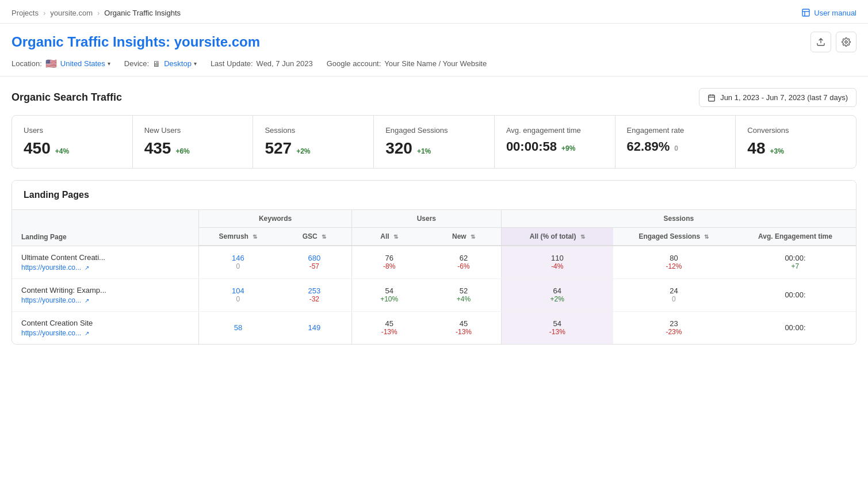  I want to click on row3-avg-eng: 00:00:, so click(795, 328).